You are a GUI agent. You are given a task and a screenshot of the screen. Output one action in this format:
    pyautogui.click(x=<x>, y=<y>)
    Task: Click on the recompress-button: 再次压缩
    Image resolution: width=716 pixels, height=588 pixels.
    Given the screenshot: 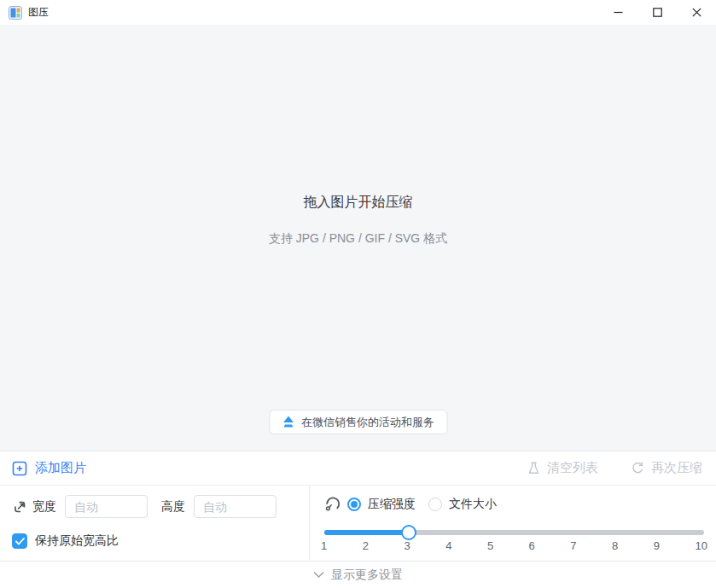 What is the action you would take?
    pyautogui.click(x=667, y=468)
    